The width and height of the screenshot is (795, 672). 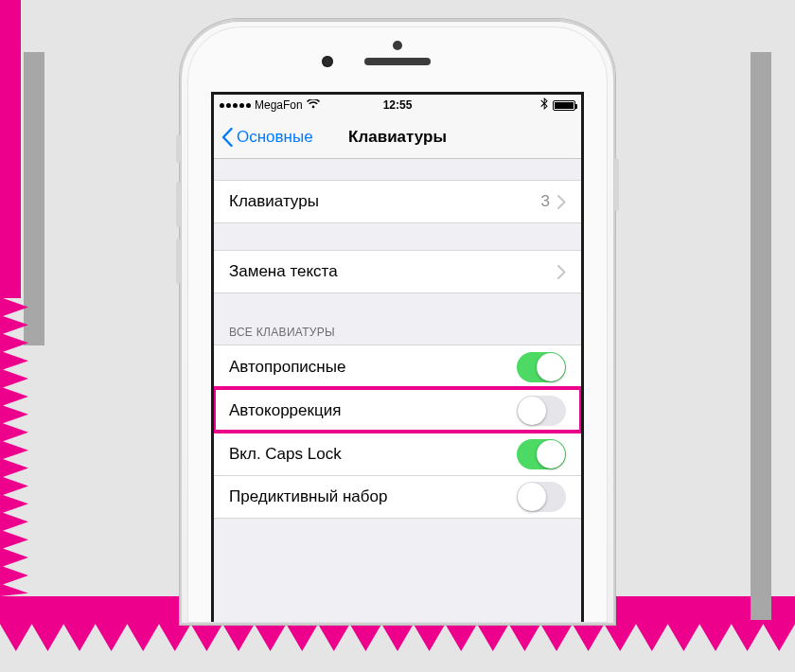 What do you see at coordinates (373, 367) in the screenshot?
I see `row-label: Автопрописные` at bounding box center [373, 367].